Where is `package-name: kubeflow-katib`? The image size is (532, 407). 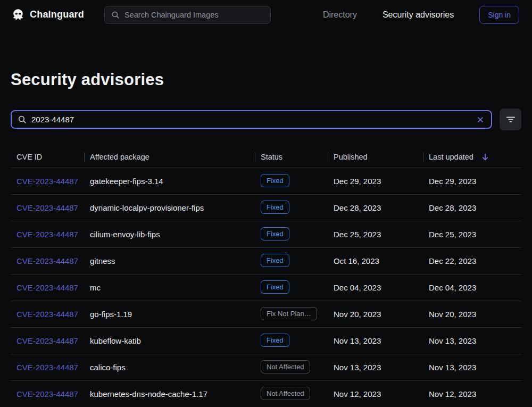
package-name: kubeflow-katib is located at coordinates (115, 340).